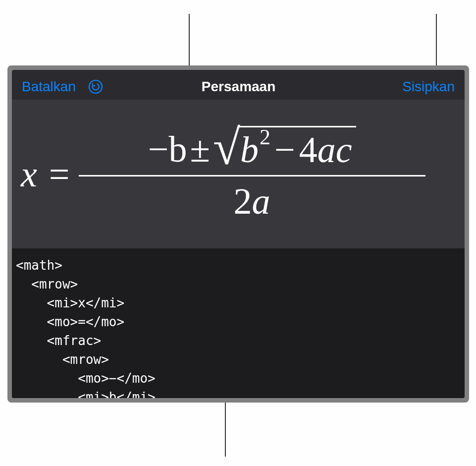  I want to click on eq-sqrt: √ b 2 − 4 a c, so click(284, 150).